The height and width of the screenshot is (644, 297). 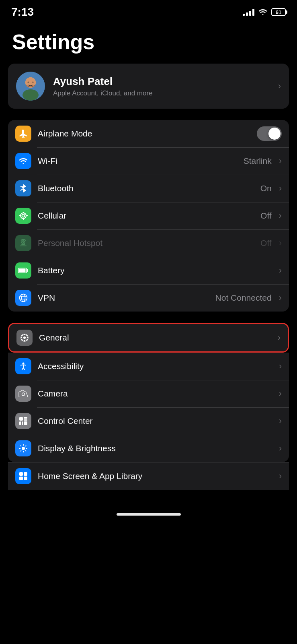 What do you see at coordinates (156, 476) in the screenshot?
I see `home-screen-label: Home Screen & App Library` at bounding box center [156, 476].